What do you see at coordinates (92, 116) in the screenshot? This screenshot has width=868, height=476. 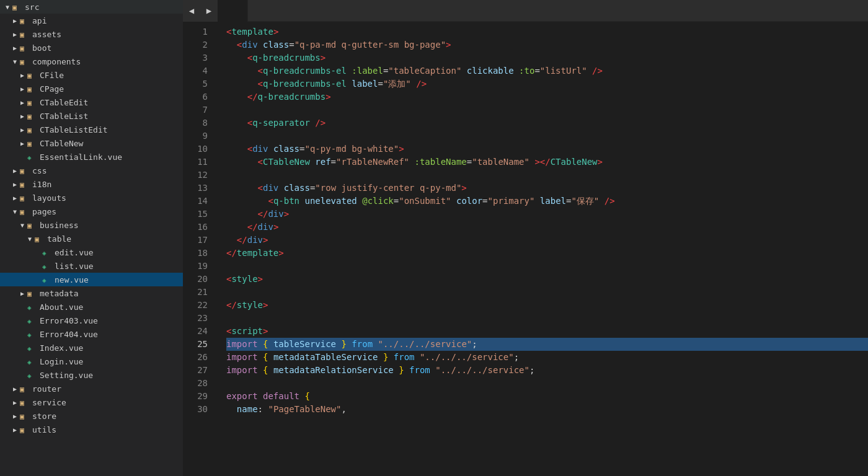 I see `sidebar-item-CTableList: ▶CTableList` at bounding box center [92, 116].